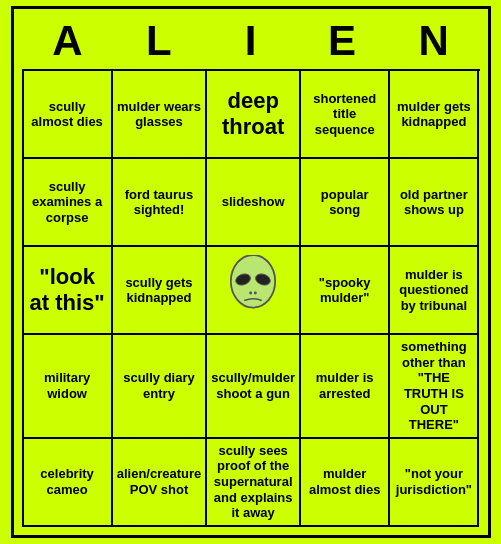 This screenshot has height=544, width=501. I want to click on bingo-cell-r2c0: "look at this", so click(68, 291).